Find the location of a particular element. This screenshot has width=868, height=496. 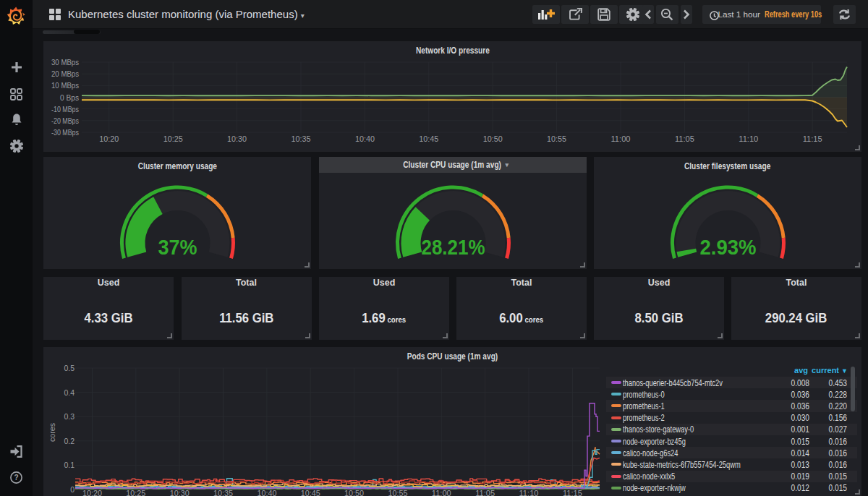

svg-text: 0.2 is located at coordinates (69, 441).